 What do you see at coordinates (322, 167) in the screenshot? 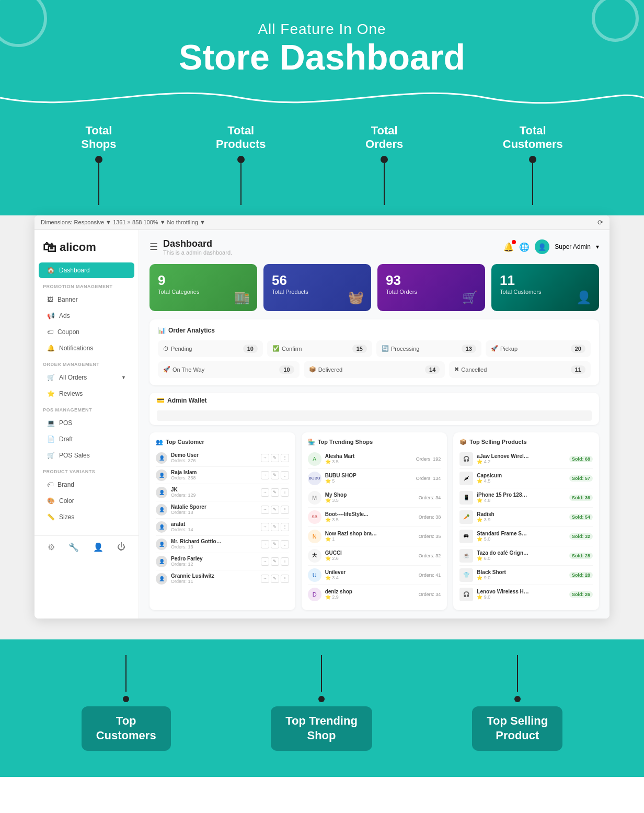
I see `feature-labels-section: TotalShops TotalProducts TotalOrders Tot…` at bounding box center [322, 167].